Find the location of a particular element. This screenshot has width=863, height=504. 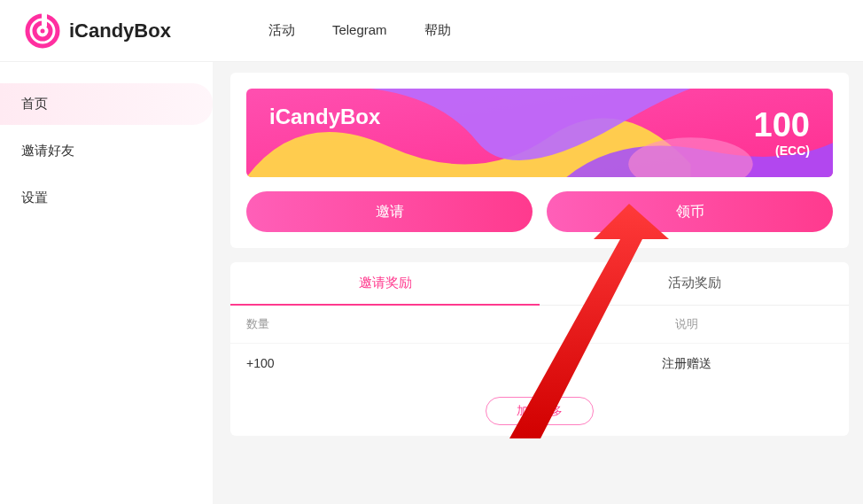

cell-desc: 注册赠送 is located at coordinates (686, 364).